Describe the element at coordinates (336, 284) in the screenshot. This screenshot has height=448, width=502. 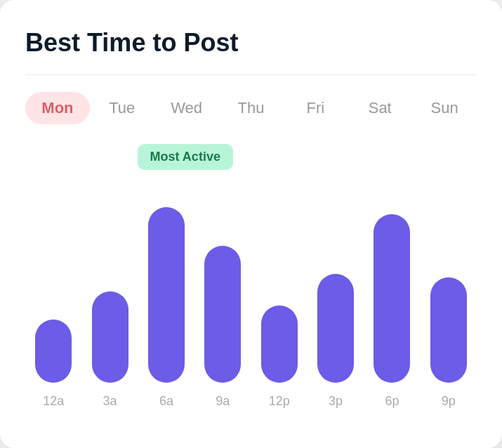
I see `bar-wrapper-3p` at that location.